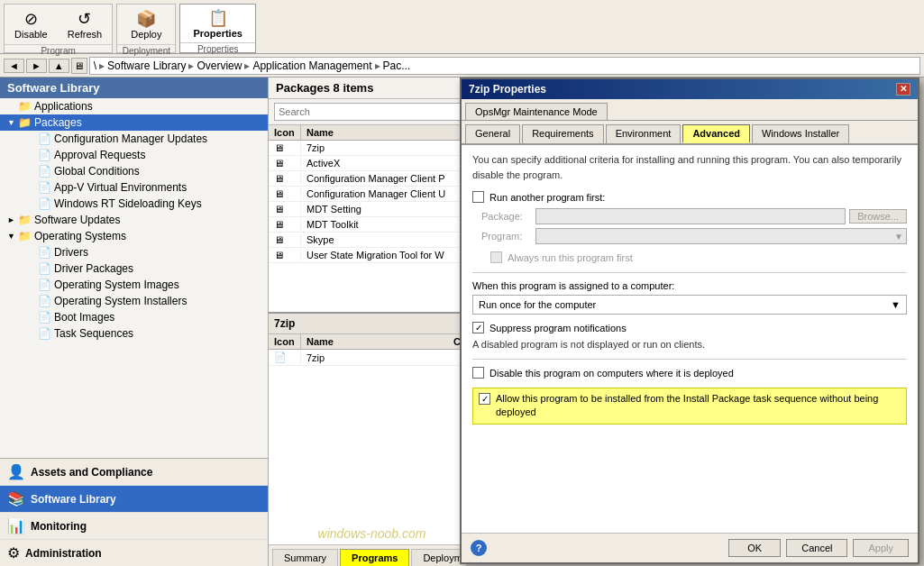  What do you see at coordinates (644, 133) in the screenshot?
I see `tab-environment: Environment` at bounding box center [644, 133].